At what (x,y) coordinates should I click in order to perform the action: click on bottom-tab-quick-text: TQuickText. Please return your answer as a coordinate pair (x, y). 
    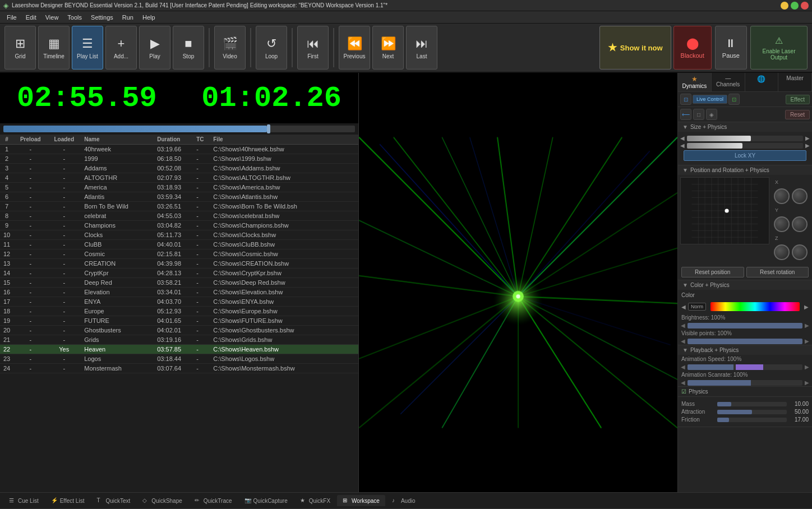
    Looking at the image, I should click on (113, 501).